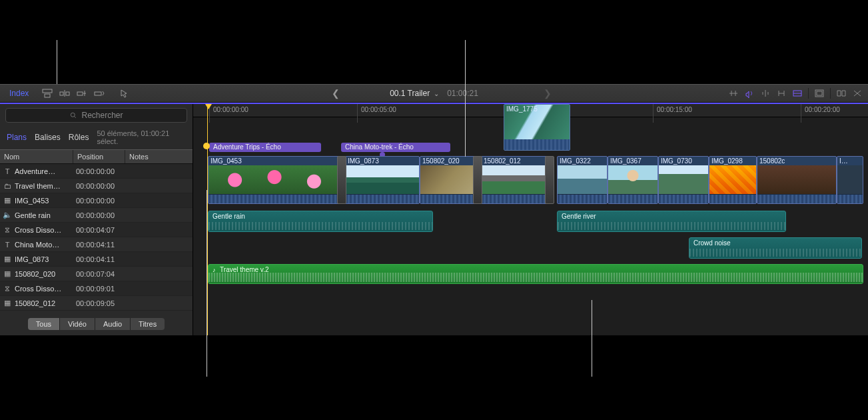 This screenshot has height=420, width=868. Describe the element at coordinates (97, 220) in the screenshot. I see `timeline-index-panel: Rechercher Plans Balises Rôles 50 élémen…` at that location.